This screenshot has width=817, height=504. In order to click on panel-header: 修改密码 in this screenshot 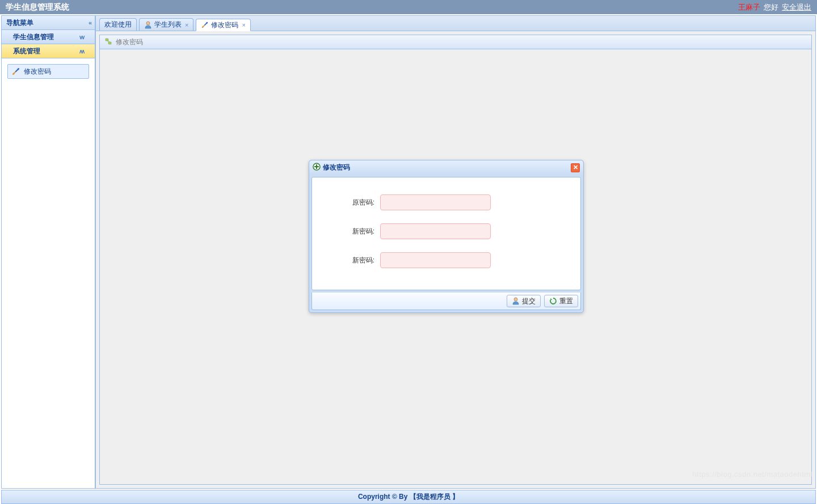, I will do `click(456, 42)`.